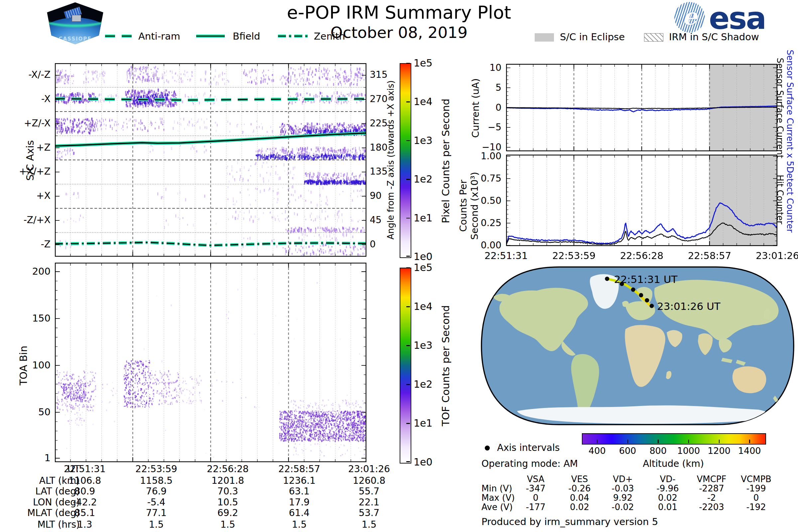 The height and width of the screenshot is (532, 798). I want to click on tof-colorbar, so click(405, 366).